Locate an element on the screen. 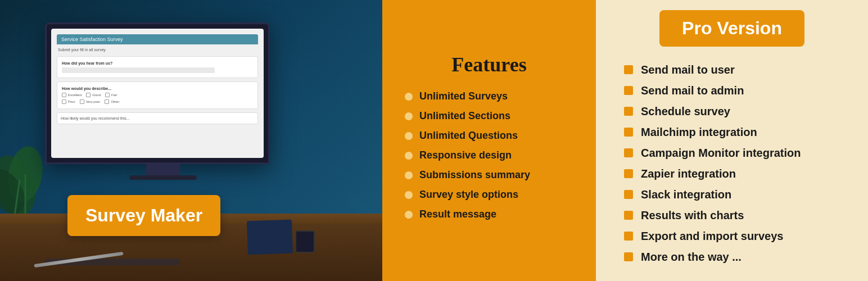 Image resolution: width=868 pixels, height=281 pixels. checkbox-item-3: Fair is located at coordinates (111, 95).